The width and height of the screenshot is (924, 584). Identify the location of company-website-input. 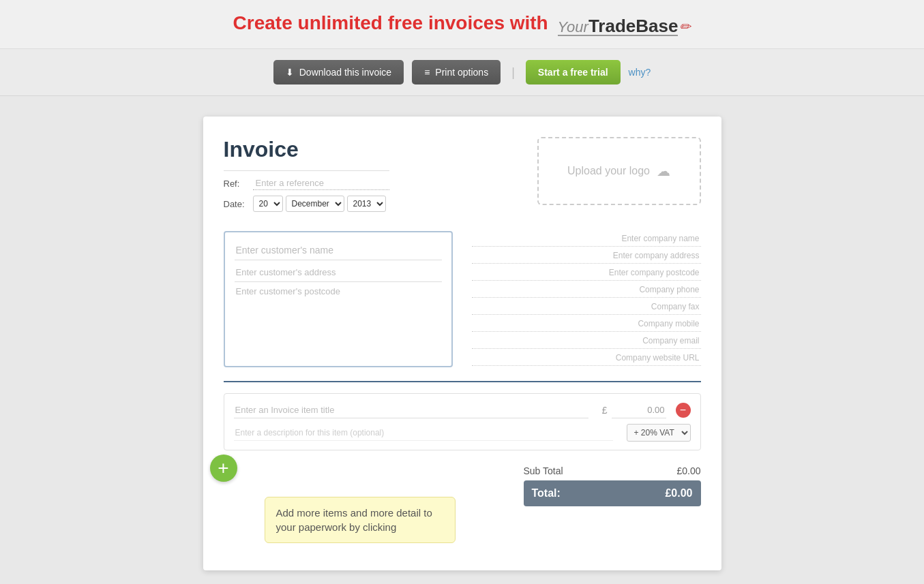
(586, 358).